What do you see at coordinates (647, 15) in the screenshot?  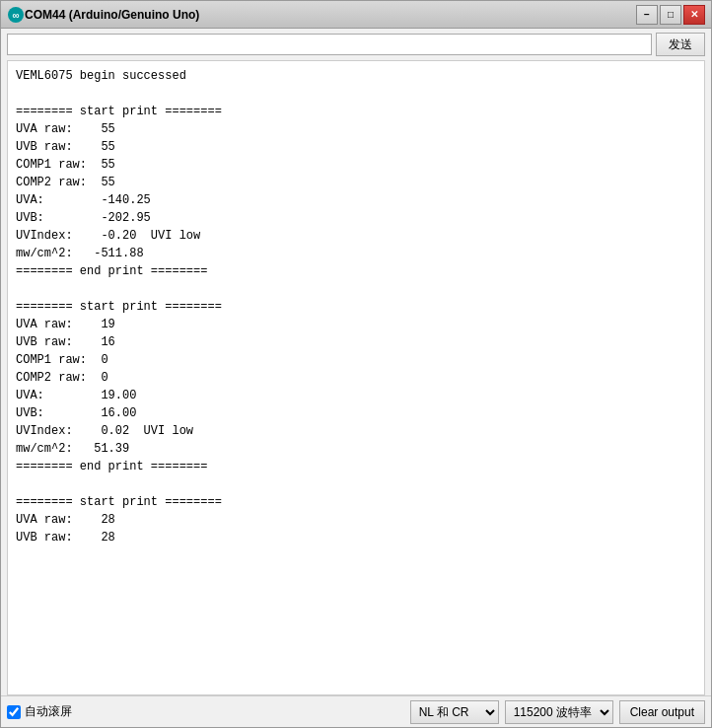 I see `minimize-button: −` at bounding box center [647, 15].